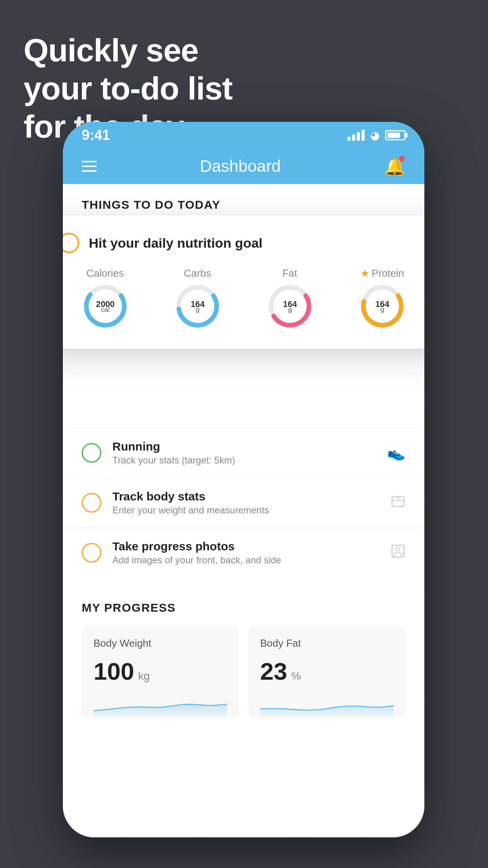 This screenshot has width=488, height=868. What do you see at coordinates (327, 643) in the screenshot?
I see `body-fat-title: Body Fat` at bounding box center [327, 643].